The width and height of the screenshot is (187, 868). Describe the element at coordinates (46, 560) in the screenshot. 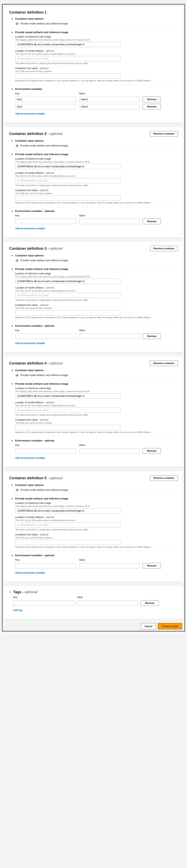

I see `env-key-header: Key` at that location.